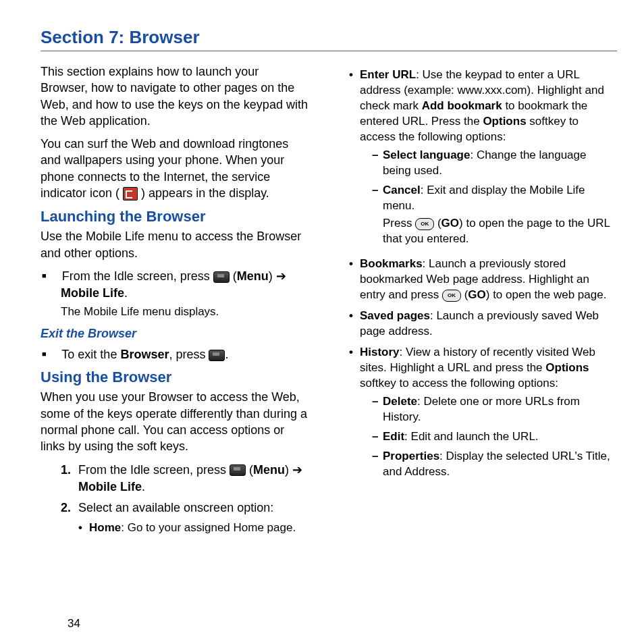 Image resolution: width=644 pixels, height=644 pixels. I want to click on intro-p2: You can surf the Web and download ringto…, so click(174, 169).